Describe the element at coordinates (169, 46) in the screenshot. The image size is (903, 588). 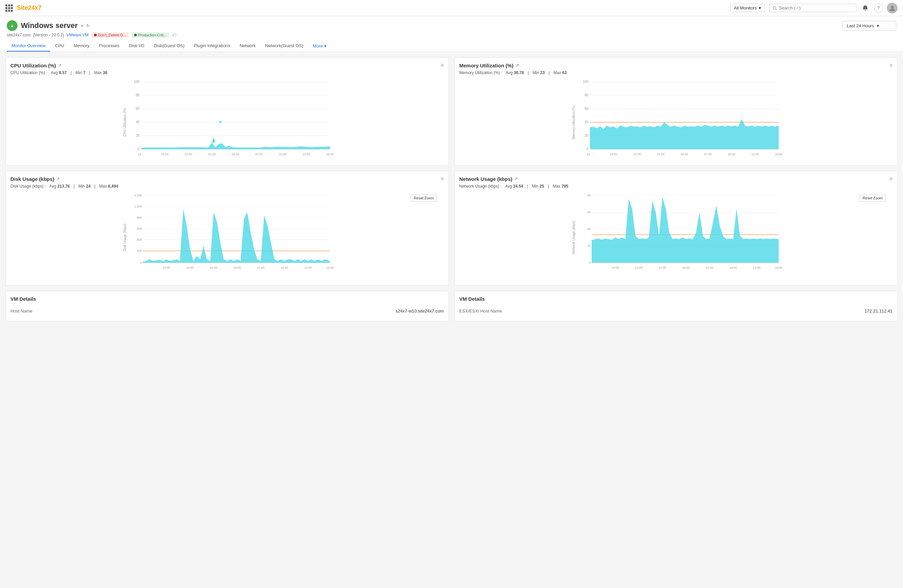
I see `tab-disk-guest-os: Disk(Guest OS)` at that location.